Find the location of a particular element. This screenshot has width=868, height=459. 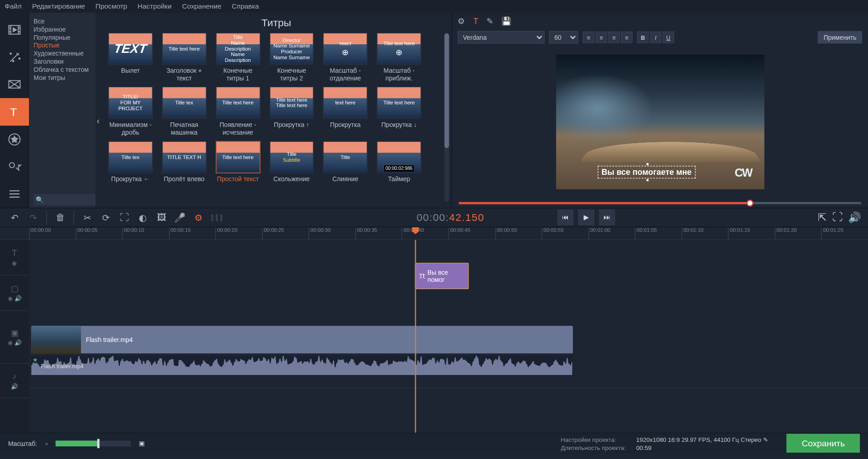

title-preset-card: текст⊕Масштаб - отдаление is located at coordinates (345, 57).